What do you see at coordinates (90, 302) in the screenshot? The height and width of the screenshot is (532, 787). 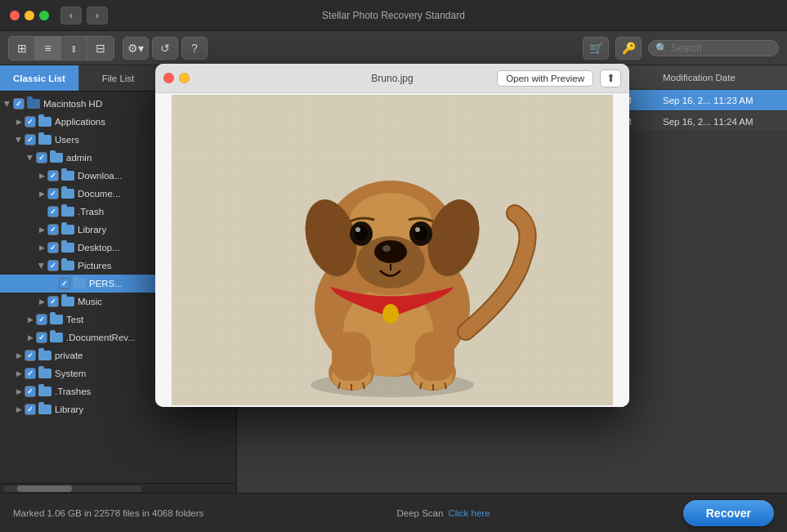 I see `tree-label: Music` at bounding box center [90, 302].